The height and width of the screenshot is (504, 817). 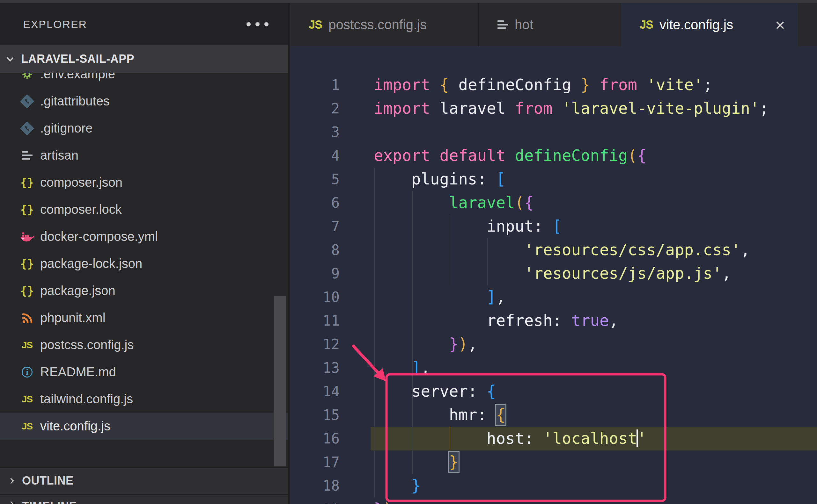 I want to click on file-name: postcss.config.js, so click(x=87, y=345).